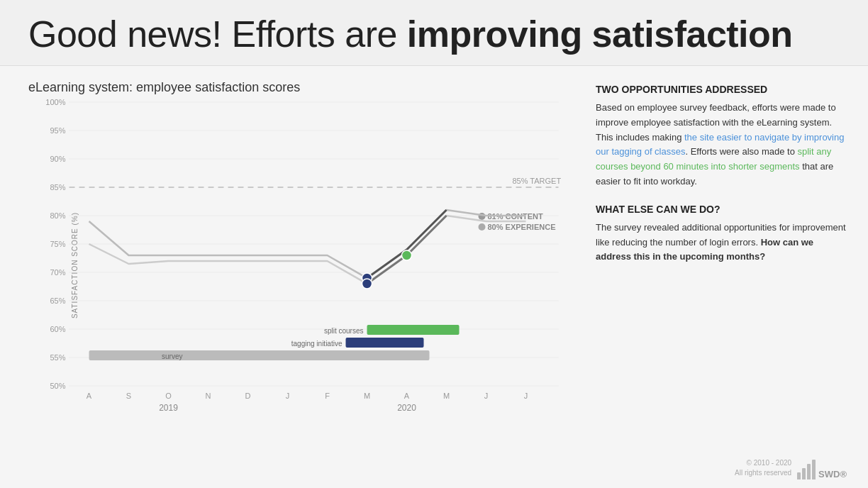  What do you see at coordinates (344, 331) in the screenshot?
I see `svg-text: split courses` at bounding box center [344, 331].